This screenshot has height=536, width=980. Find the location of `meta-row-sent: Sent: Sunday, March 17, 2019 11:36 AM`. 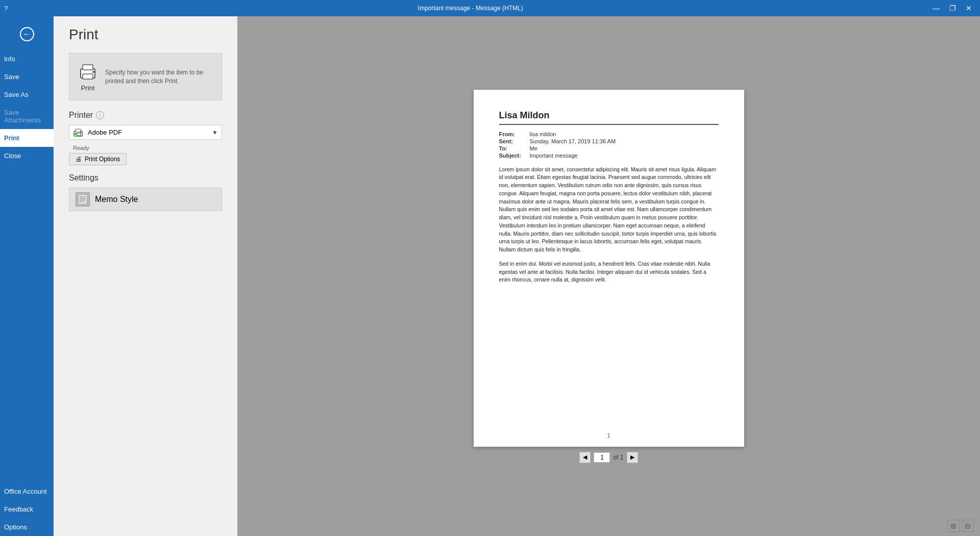

meta-row-sent: Sent: Sunday, March 17, 2019 11:36 AM is located at coordinates (609, 141).